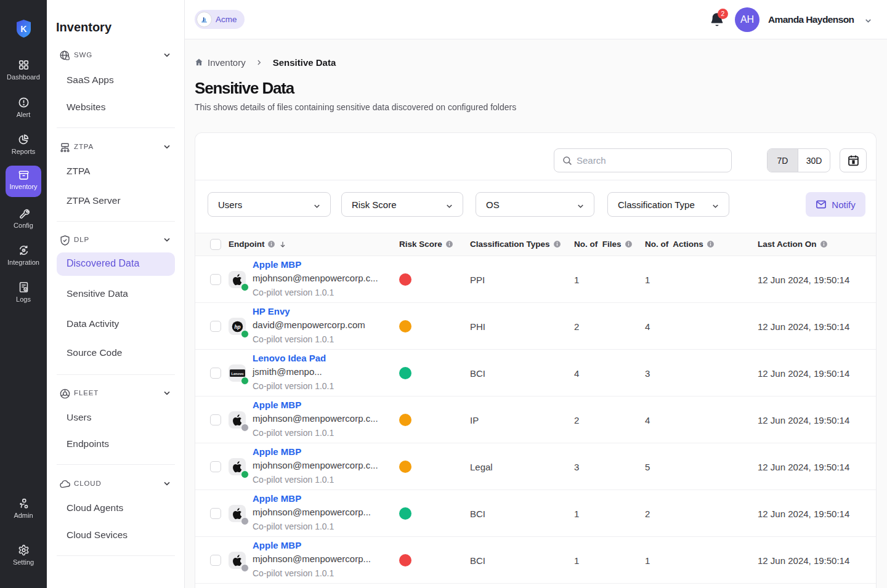 The image size is (887, 588). Describe the element at coordinates (237, 374) in the screenshot. I see `svg-text: Lenovo` at that location.